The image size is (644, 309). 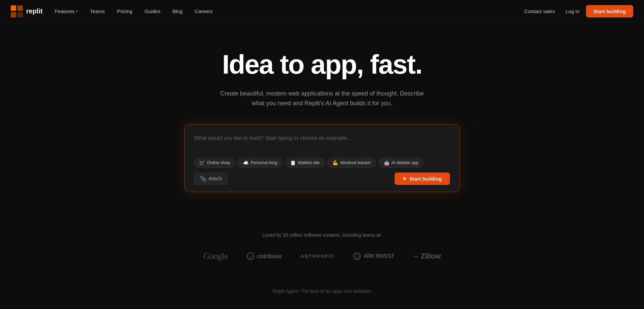 I want to click on chip-emoji-1: ☁️, so click(x=246, y=163).